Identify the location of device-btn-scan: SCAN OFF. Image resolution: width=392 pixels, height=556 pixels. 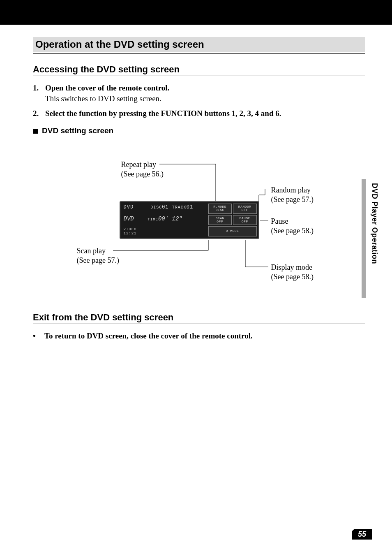
(220, 220).